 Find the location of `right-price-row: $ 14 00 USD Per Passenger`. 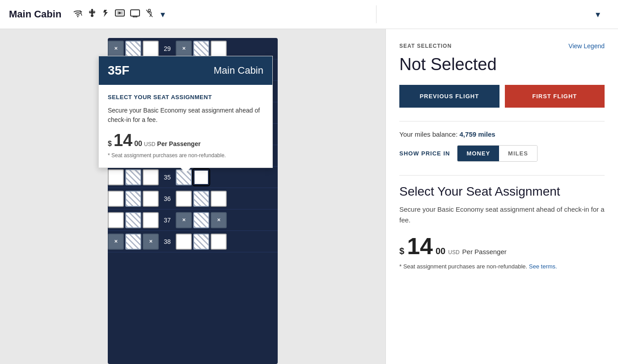

right-price-row: $ 14 00 USD Per Passenger is located at coordinates (502, 246).